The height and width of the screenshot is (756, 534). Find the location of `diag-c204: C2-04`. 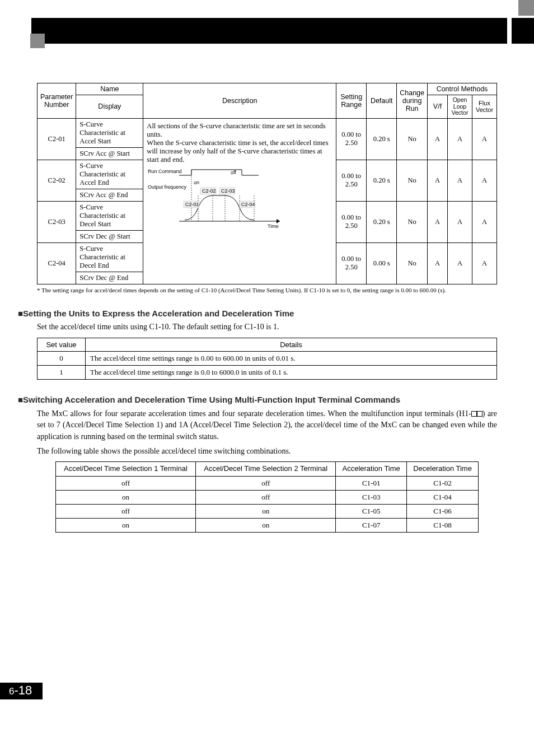

diag-c204: C2-04 is located at coordinates (249, 204).